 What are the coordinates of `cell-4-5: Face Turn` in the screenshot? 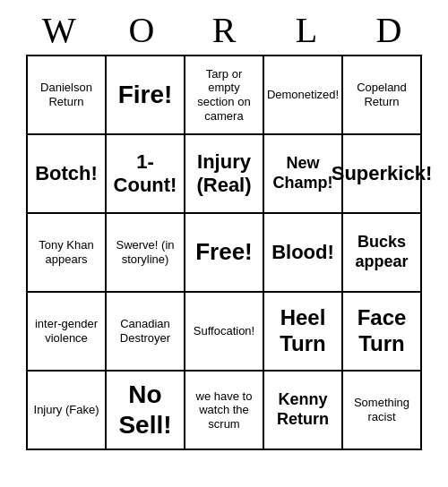 It's located at (383, 332).